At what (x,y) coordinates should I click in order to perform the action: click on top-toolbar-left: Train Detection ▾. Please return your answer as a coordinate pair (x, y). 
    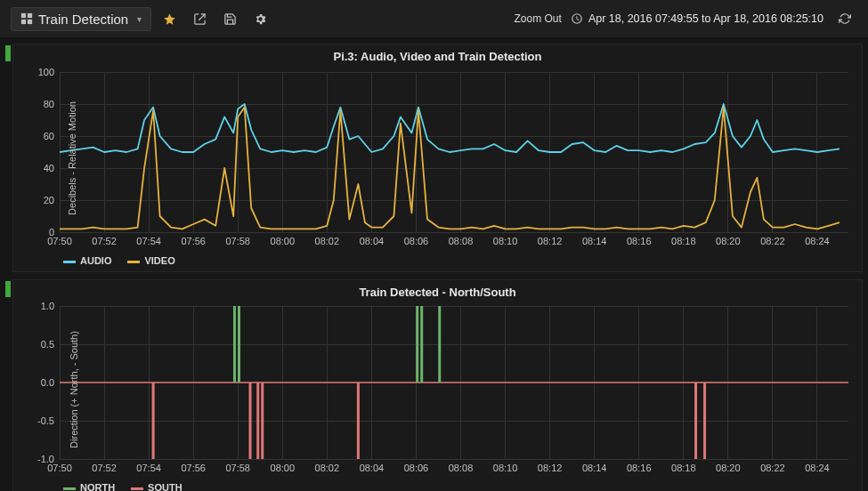
    Looking at the image, I should click on (142, 19).